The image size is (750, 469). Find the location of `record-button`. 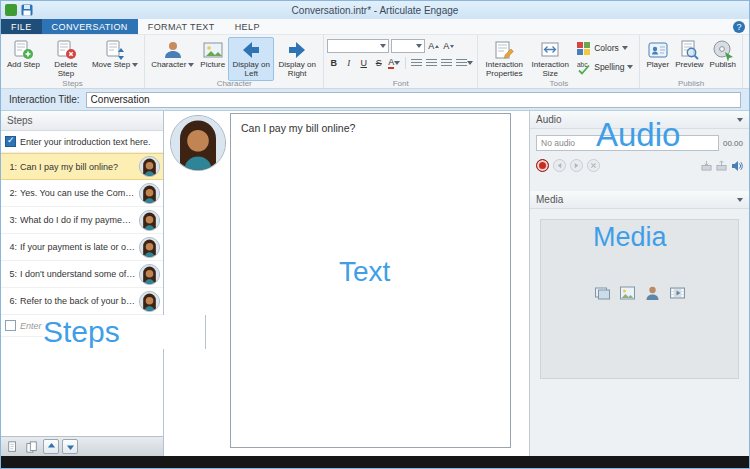

record-button is located at coordinates (542, 166).